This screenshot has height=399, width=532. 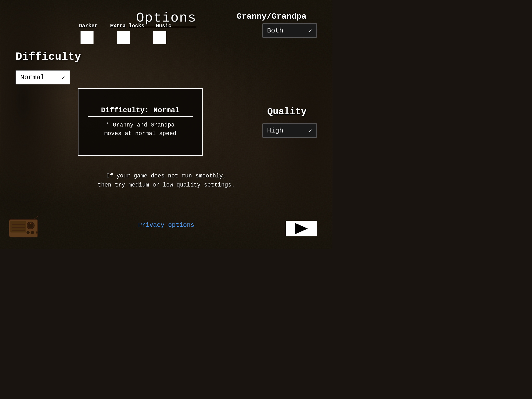 I want to click on quality-checkmark: ✓, so click(x=310, y=131).